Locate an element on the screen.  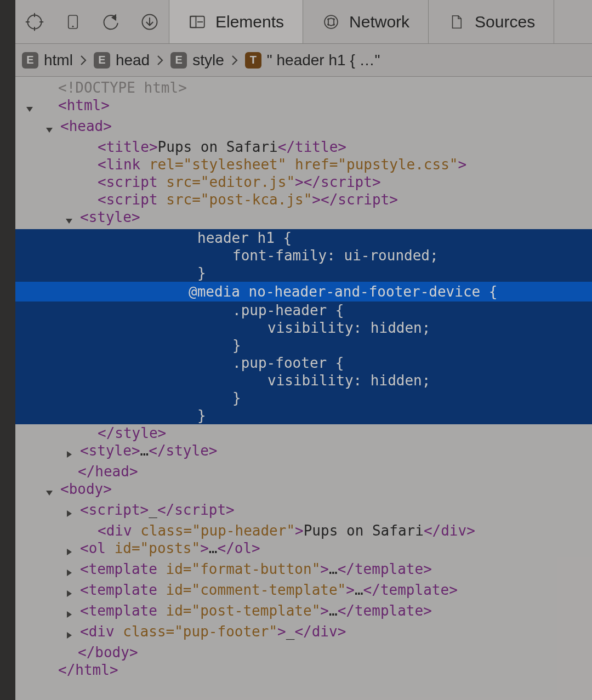
dom-row-template-post: <template id="post-template">…</template… is located at coordinates (304, 612).